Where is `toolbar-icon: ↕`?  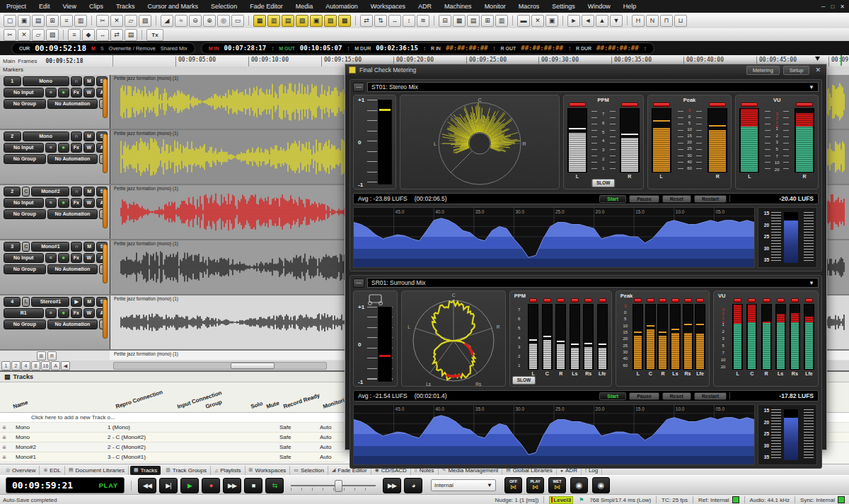
toolbar-icon: ↕ is located at coordinates (409, 21).